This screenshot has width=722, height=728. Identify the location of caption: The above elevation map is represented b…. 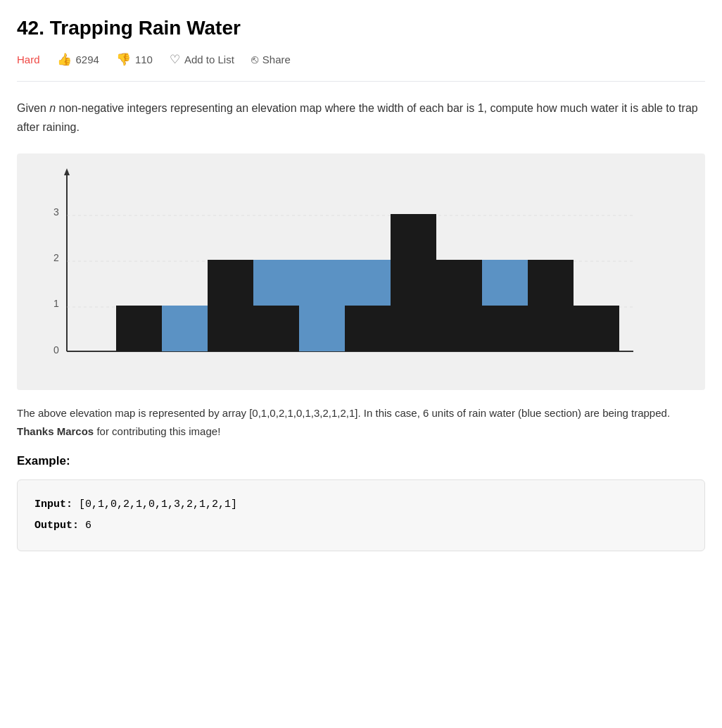
(361, 422).